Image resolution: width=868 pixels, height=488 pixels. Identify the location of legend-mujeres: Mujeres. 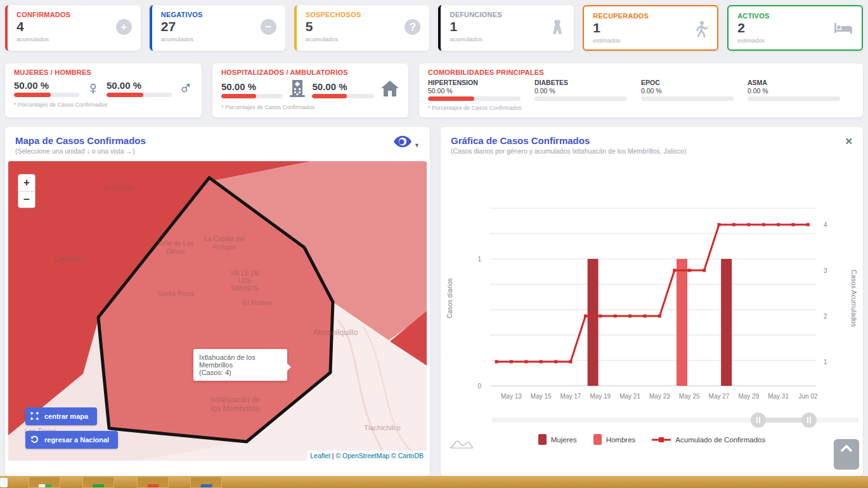
(558, 439).